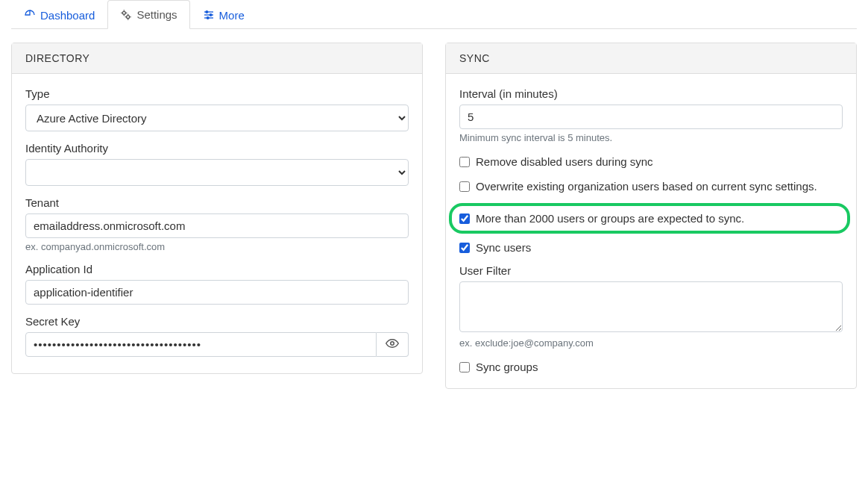 The image size is (868, 477). What do you see at coordinates (224, 15) in the screenshot?
I see `tab-more: More` at bounding box center [224, 15].